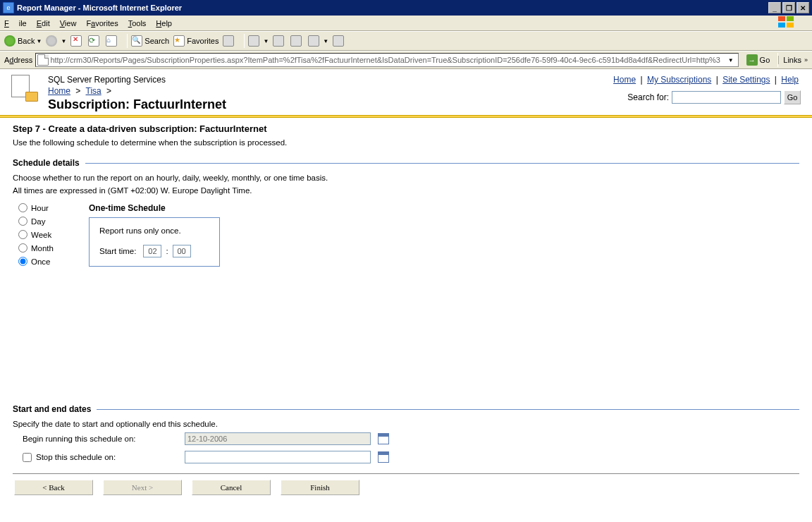 The image size is (812, 522). Describe the element at coordinates (258, 41) in the screenshot. I see `mail-button: ▼` at that location.